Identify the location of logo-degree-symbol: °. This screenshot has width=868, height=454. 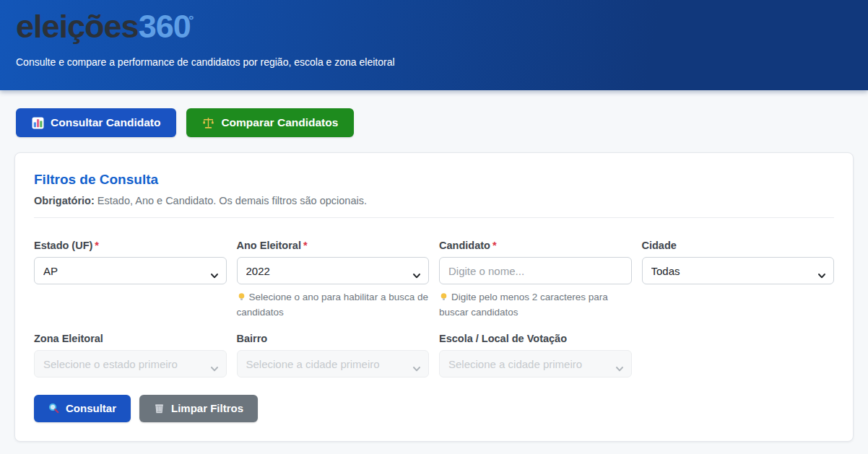
(191, 20).